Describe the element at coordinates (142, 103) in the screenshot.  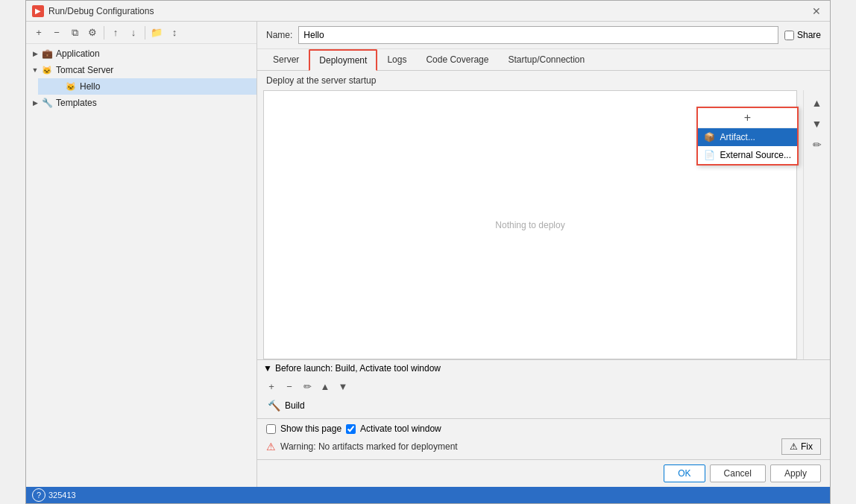
I see `tree-item-templates: ▶ 🔧 Templates` at that location.